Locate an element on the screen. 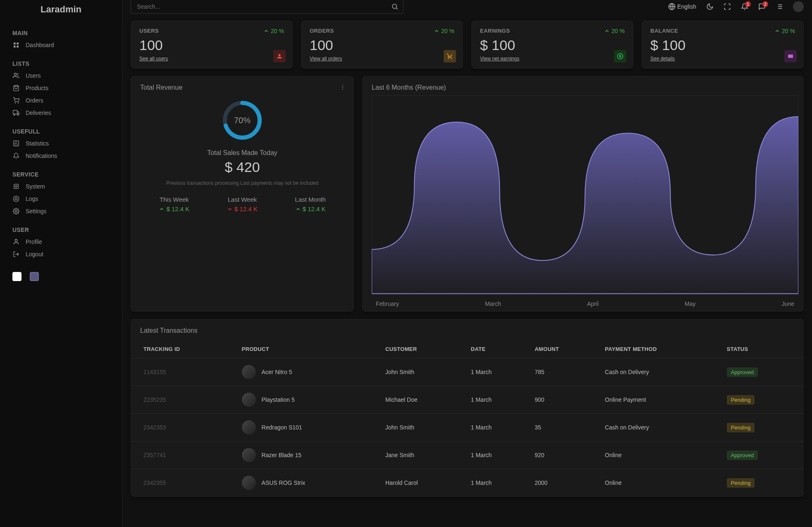 The height and width of the screenshot is (527, 812). sidebar-item-system: System is located at coordinates (61, 186).